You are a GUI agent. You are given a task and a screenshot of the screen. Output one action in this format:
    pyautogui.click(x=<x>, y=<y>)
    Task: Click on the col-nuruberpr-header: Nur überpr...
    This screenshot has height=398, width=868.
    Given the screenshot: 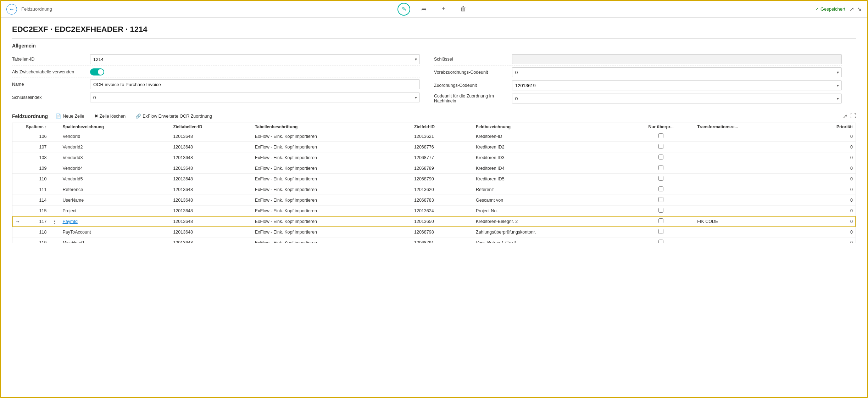 What is the action you would take?
    pyautogui.click(x=661, y=127)
    